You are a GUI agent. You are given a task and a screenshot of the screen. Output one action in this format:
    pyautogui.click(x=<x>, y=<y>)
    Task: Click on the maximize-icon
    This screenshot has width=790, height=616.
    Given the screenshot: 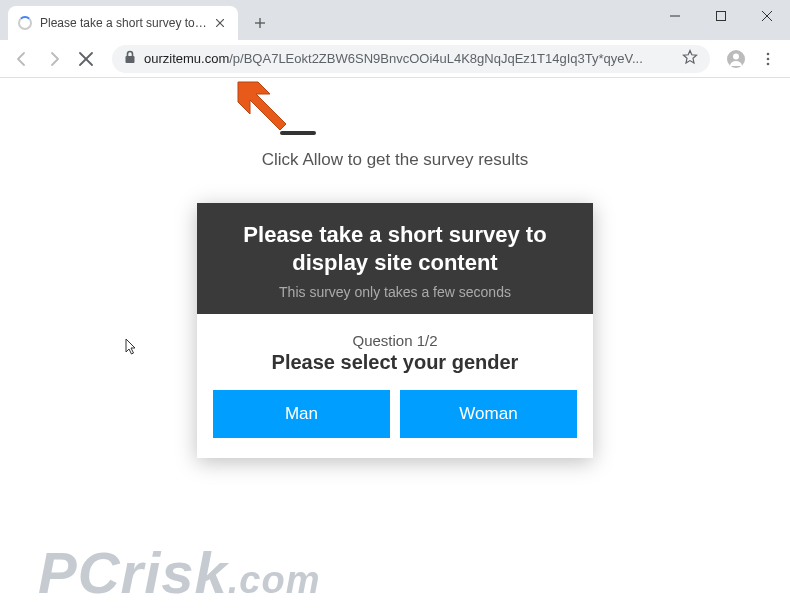 What is the action you would take?
    pyautogui.click(x=721, y=16)
    